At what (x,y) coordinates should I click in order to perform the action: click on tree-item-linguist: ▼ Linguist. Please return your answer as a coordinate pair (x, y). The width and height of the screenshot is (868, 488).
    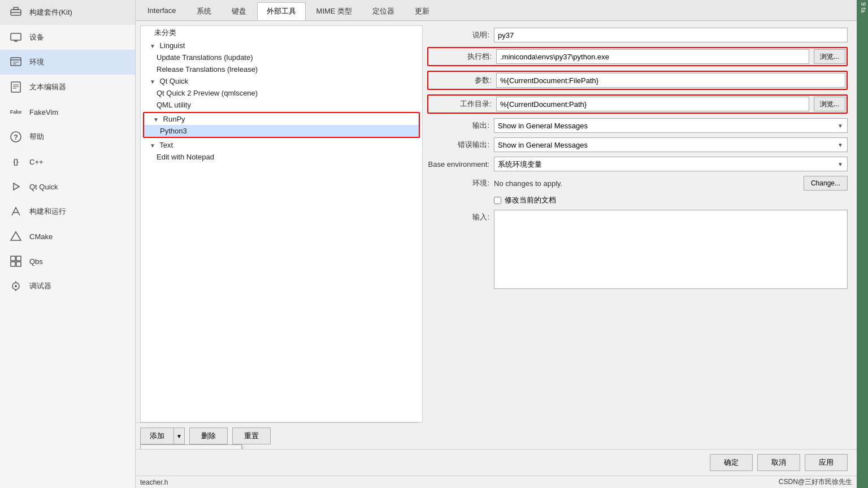
    Looking at the image, I should click on (281, 45).